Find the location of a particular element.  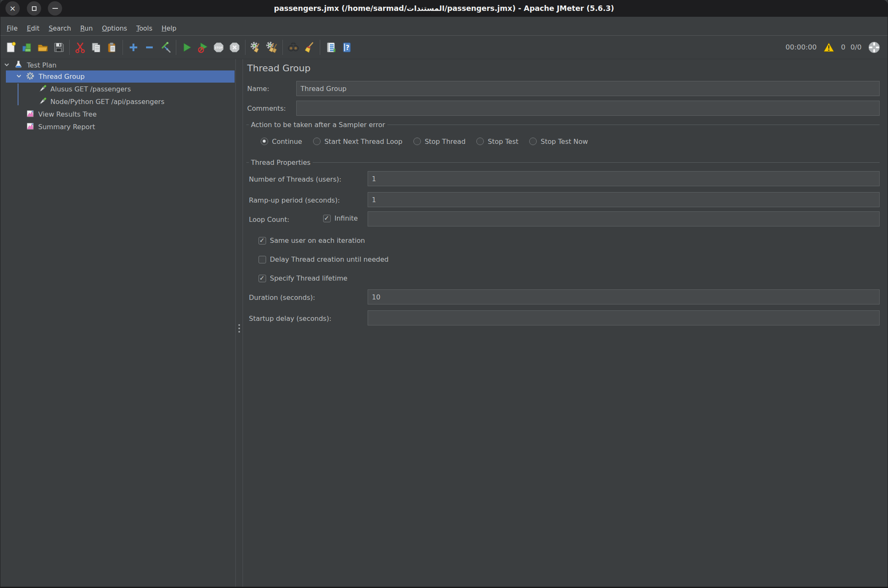

copy-icon is located at coordinates (96, 47).